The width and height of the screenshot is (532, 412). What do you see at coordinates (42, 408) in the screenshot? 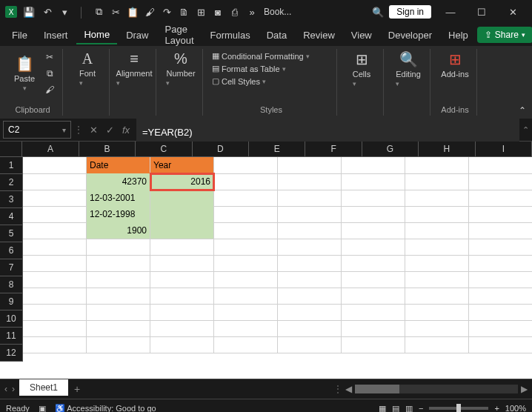
I see `macro-record-icon: ▣` at bounding box center [42, 408].